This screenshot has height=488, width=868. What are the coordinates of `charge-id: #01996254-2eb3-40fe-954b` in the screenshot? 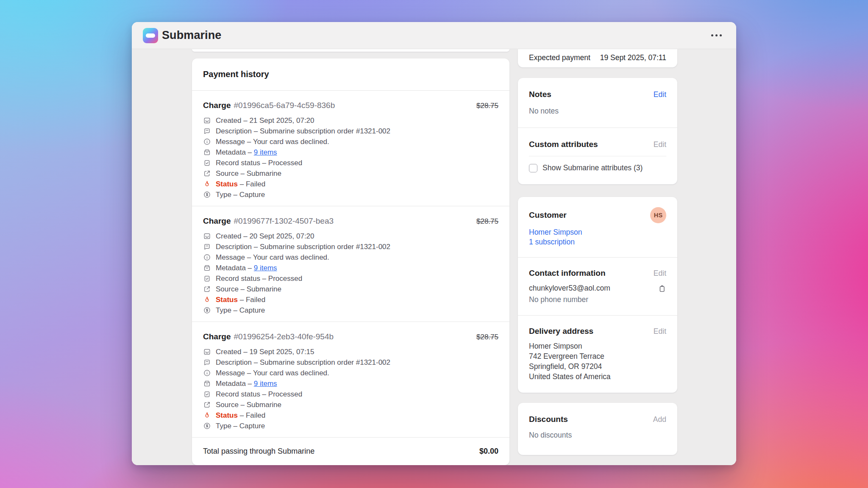 It's located at (355, 337).